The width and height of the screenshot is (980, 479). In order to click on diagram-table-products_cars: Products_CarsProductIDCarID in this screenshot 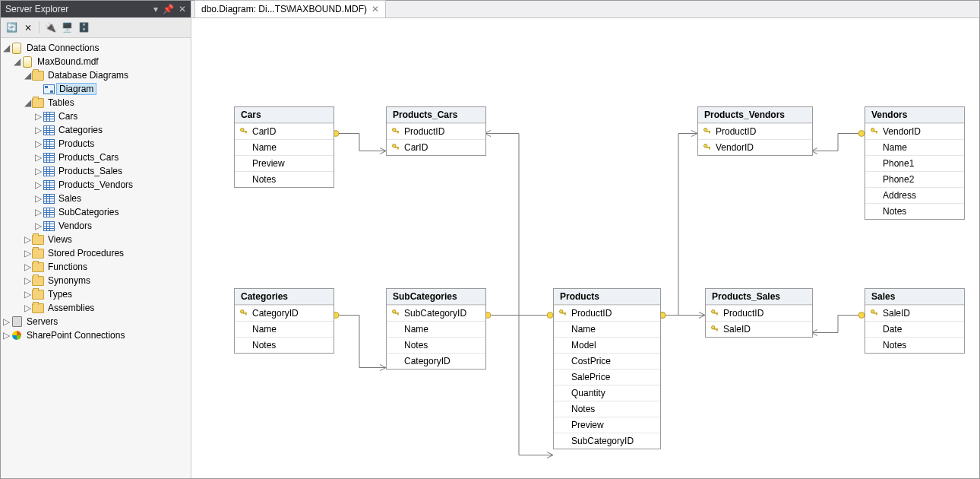, I will do `click(436, 131)`.